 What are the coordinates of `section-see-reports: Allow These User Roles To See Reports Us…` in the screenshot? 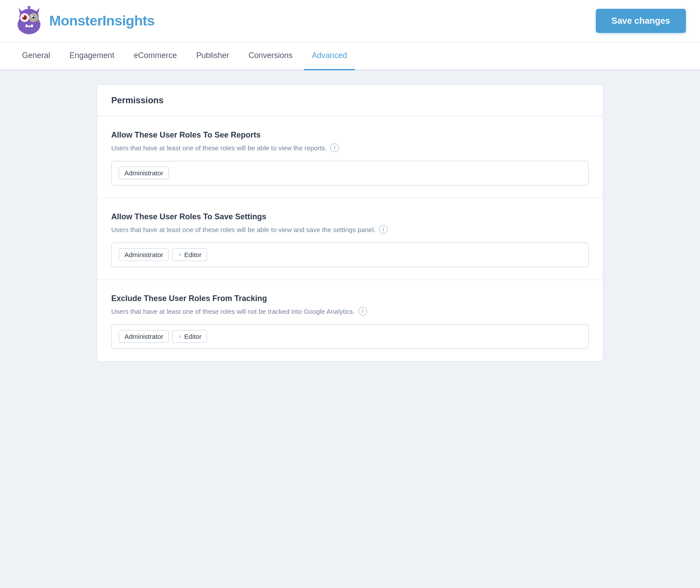 It's located at (350, 157).